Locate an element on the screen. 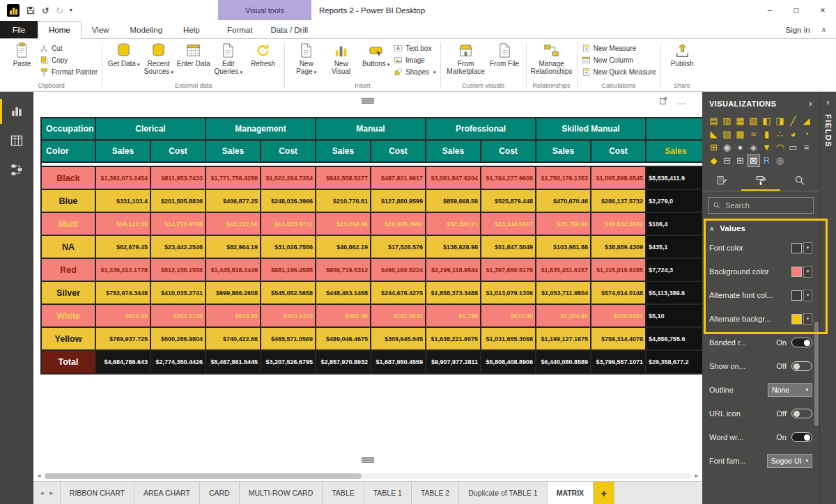 This screenshot has height=504, width=836. matrix-row: Yellow $789,937.725$500,286.9804$740,422… is located at coordinates (372, 340).